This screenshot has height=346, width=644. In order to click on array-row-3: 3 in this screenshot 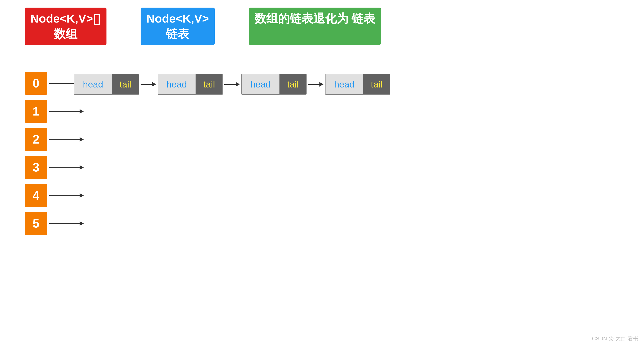, I will do `click(54, 167)`.